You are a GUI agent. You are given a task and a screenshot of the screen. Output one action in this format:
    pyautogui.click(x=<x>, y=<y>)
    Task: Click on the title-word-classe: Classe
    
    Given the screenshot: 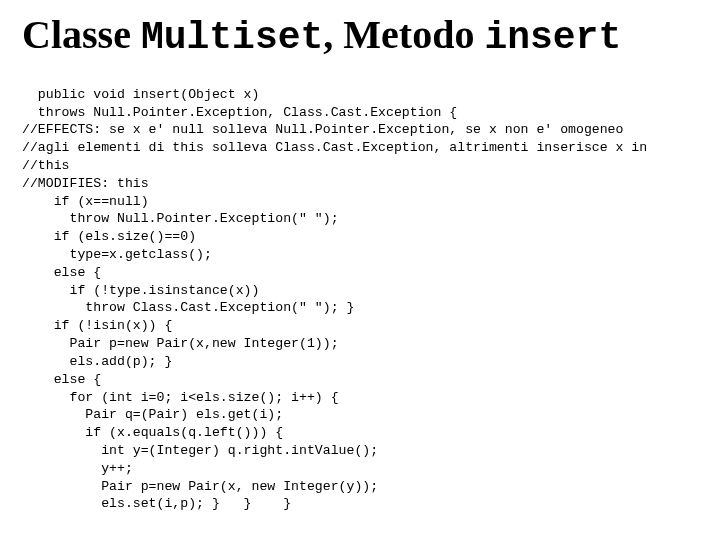 What is the action you would take?
    pyautogui.click(x=82, y=34)
    